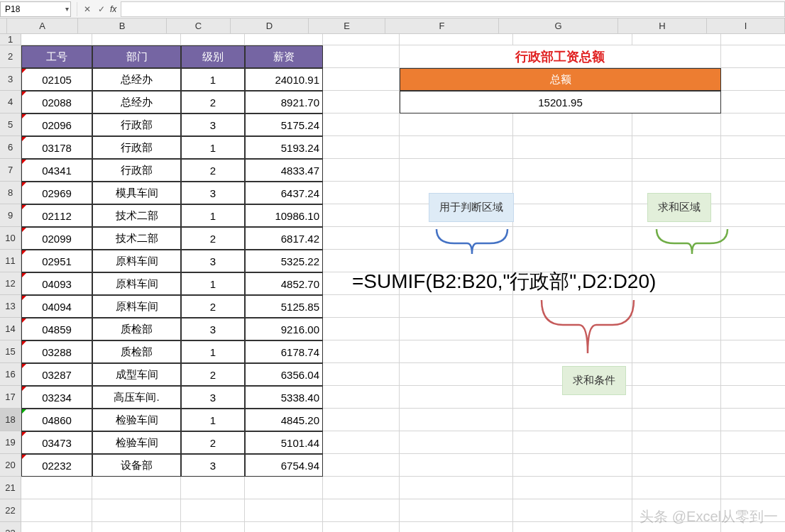 This screenshot has width=785, height=532. What do you see at coordinates (136, 238) in the screenshot?
I see `cell-B10: 技术二部` at bounding box center [136, 238].